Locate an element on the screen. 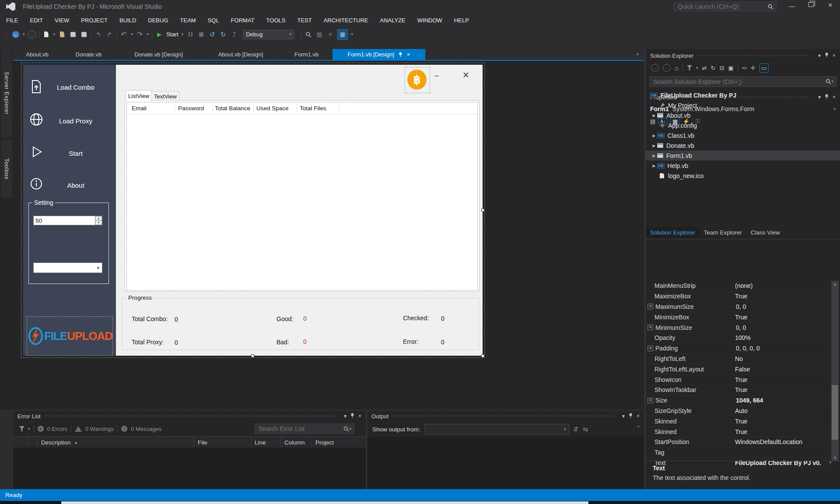  solution-configuration-select: Debug▾ is located at coordinates (269, 35).